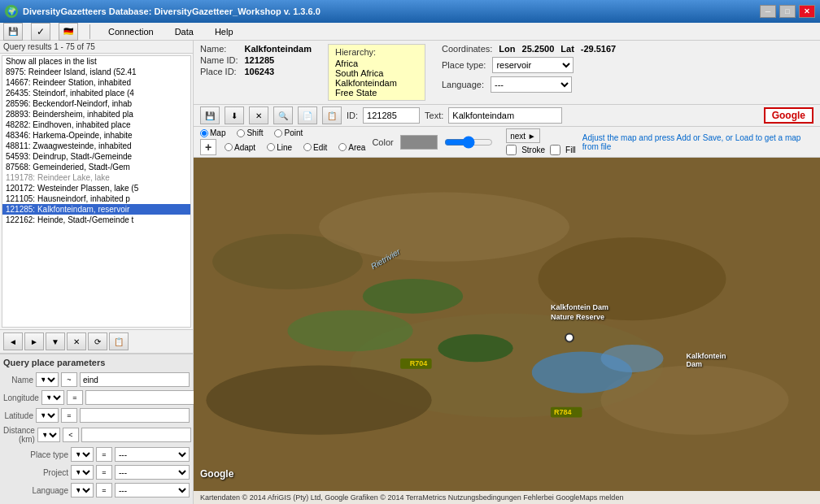  I want to click on qp-lon-op1: ▼, so click(53, 398).